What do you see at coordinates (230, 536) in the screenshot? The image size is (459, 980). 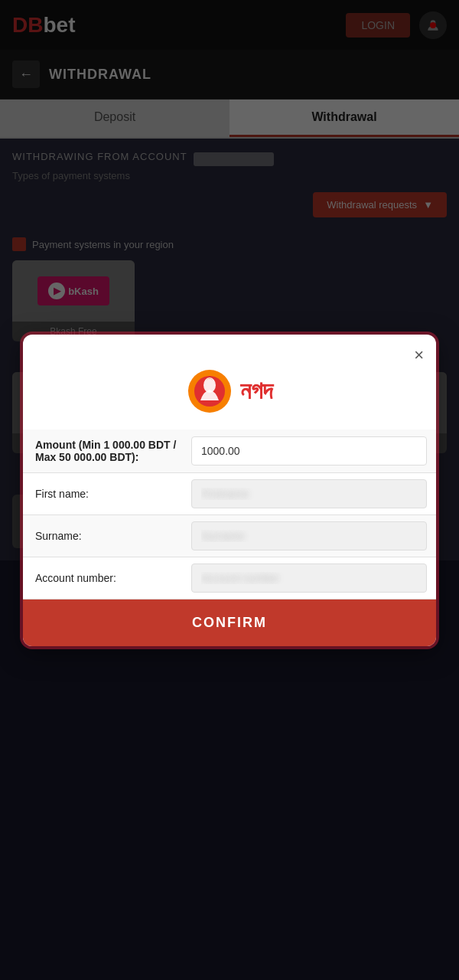 I see `surname-row: Surname:` at bounding box center [230, 536].